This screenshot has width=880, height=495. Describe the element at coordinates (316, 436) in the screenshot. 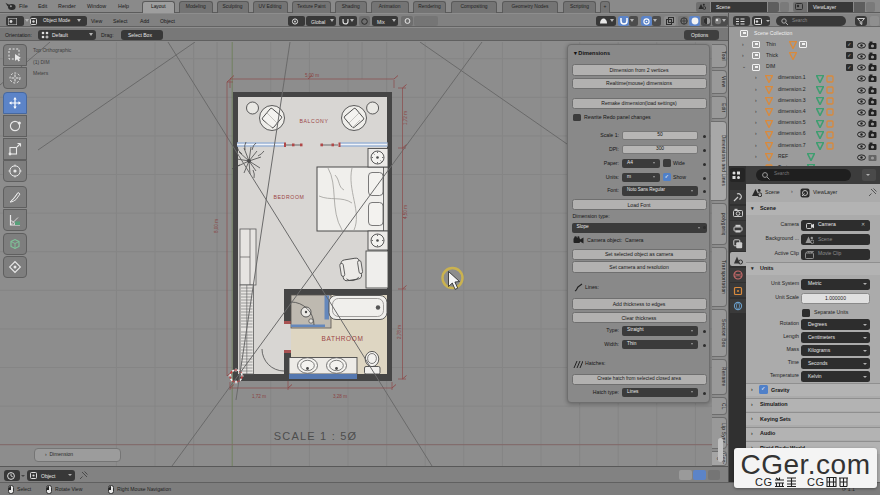

I see `svg-text: SCALE 1 : 5Ø` at that location.